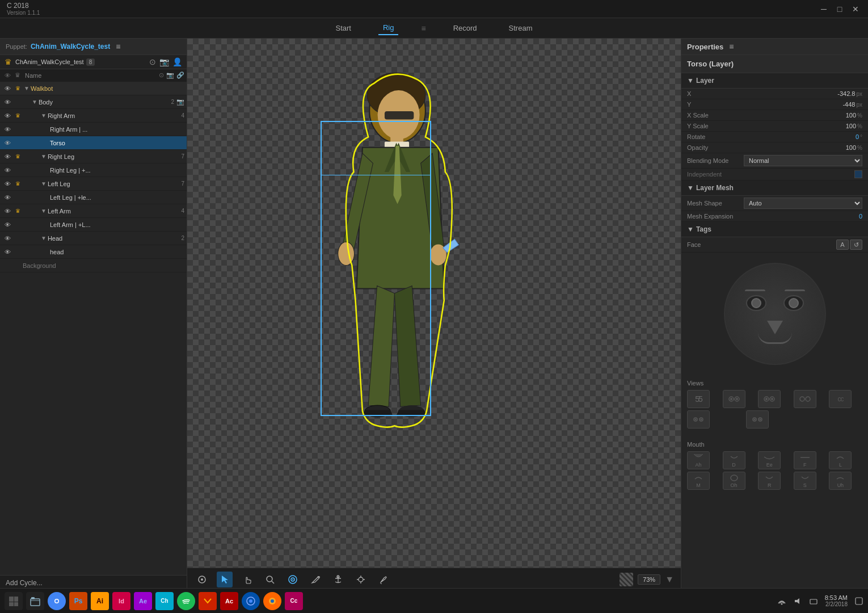 This screenshot has width=868, height=613. What do you see at coordinates (315, 580) in the screenshot?
I see `pen-tool` at bounding box center [315, 580].